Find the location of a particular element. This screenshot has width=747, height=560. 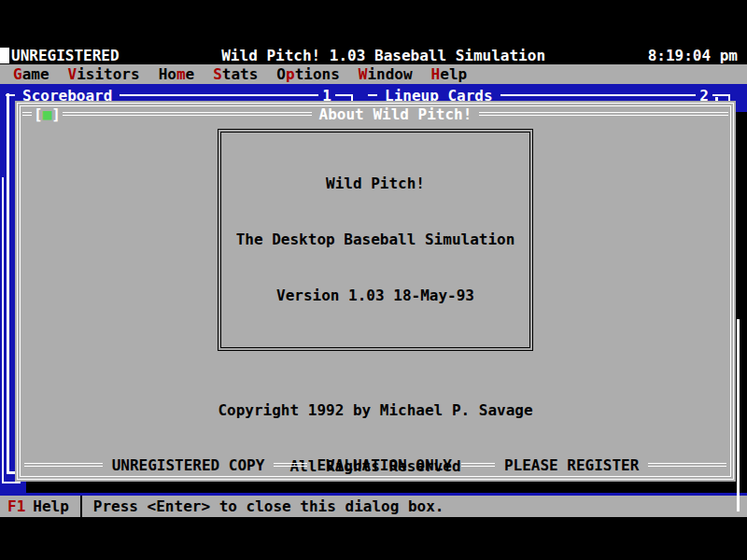

menu-bar: Game Visitors Home Stats Options Window … is located at coordinates (374, 75).